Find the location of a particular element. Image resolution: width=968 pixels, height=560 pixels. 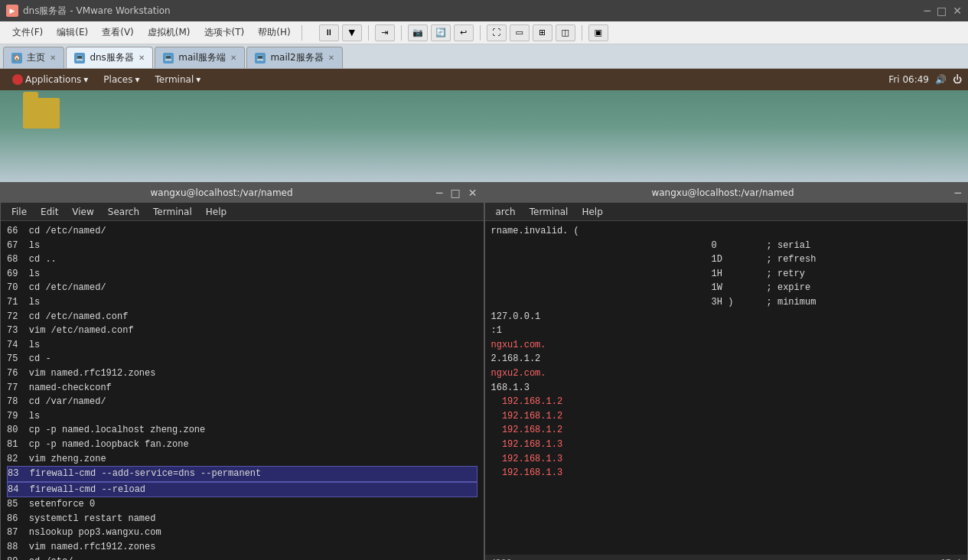

terminal-chevron: ▾ is located at coordinates (198, 80).